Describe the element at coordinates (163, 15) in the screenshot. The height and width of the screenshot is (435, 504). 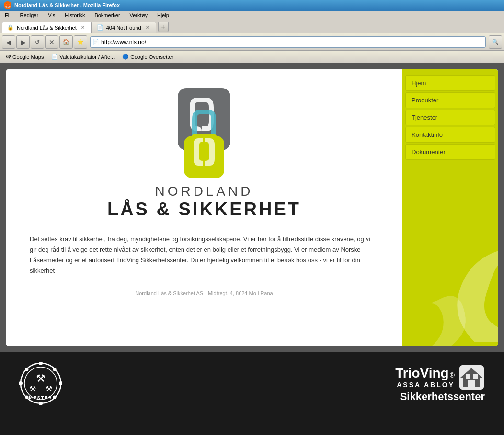
I see `menu-hjelp: Hjelp` at that location.